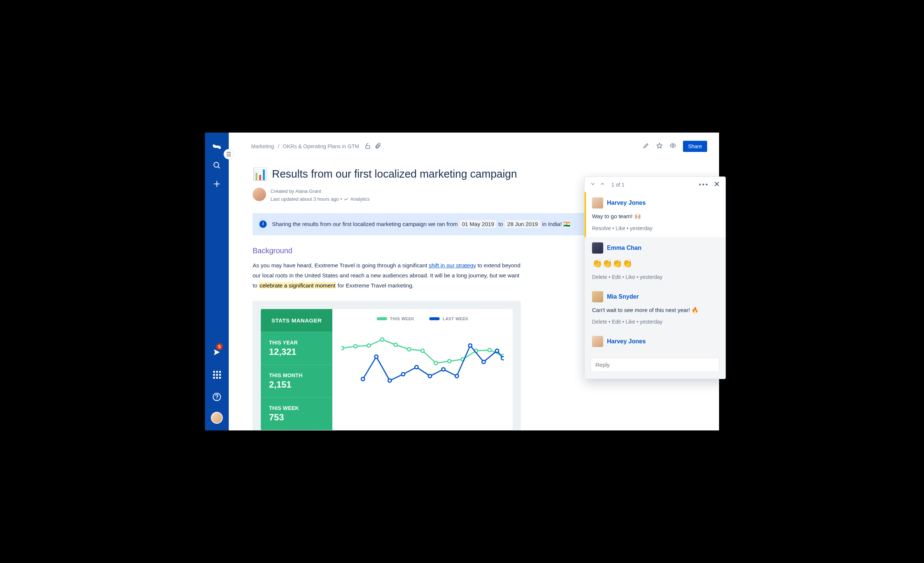  What do you see at coordinates (655, 365) in the screenshot?
I see `reply-input` at bounding box center [655, 365].